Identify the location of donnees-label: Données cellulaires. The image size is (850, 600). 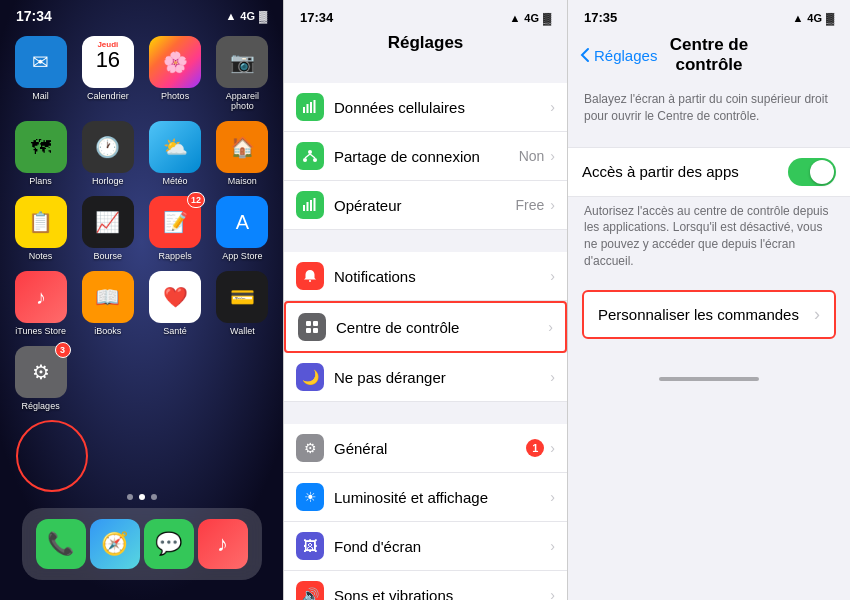
(442, 108).